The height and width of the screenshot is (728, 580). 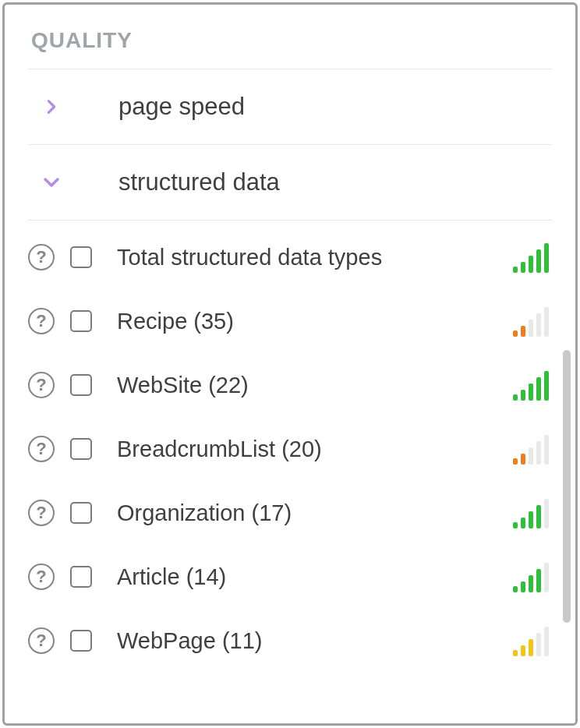 What do you see at coordinates (290, 641) in the screenshot?
I see `list-item: ?WebPage (11)` at bounding box center [290, 641].